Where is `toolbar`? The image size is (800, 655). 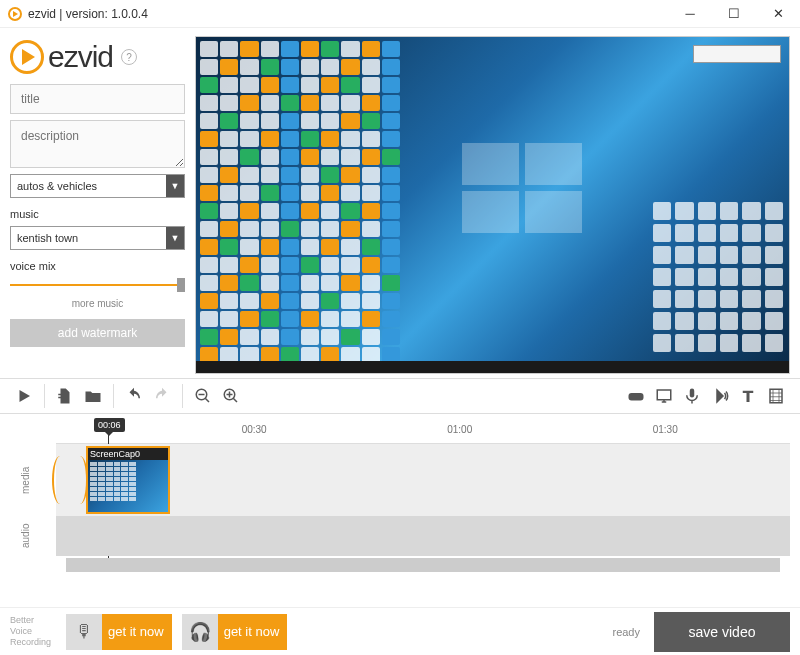 toolbar is located at coordinates (400, 396).